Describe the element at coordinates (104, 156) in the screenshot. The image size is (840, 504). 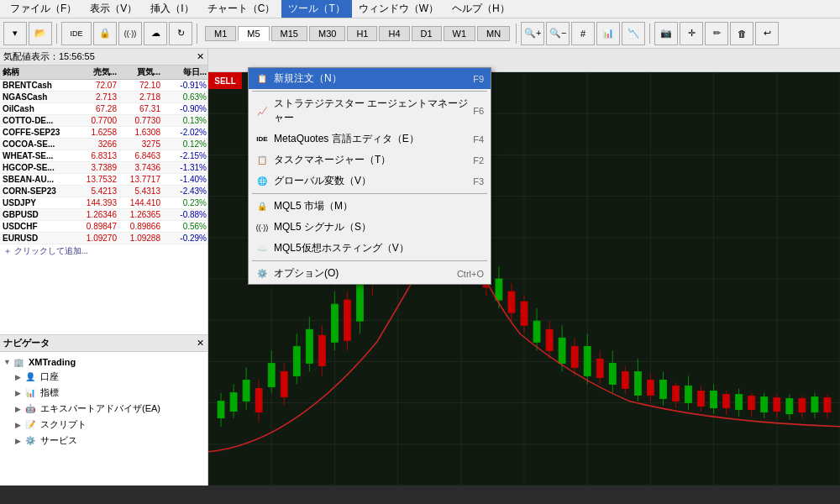
I see `table-row: WHEAT-SE... 6.8313 6.8463 -2.15%` at that location.